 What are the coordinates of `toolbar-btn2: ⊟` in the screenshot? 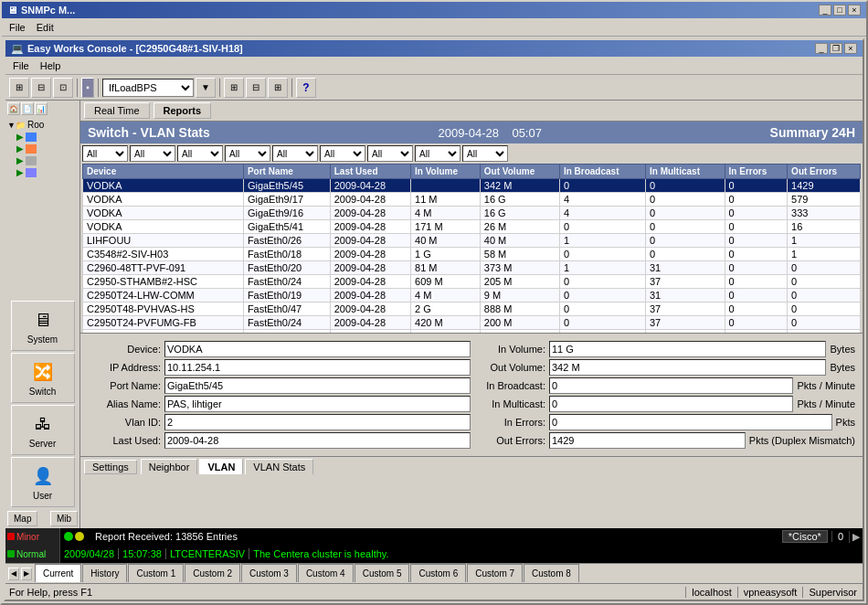 It's located at (41, 88).